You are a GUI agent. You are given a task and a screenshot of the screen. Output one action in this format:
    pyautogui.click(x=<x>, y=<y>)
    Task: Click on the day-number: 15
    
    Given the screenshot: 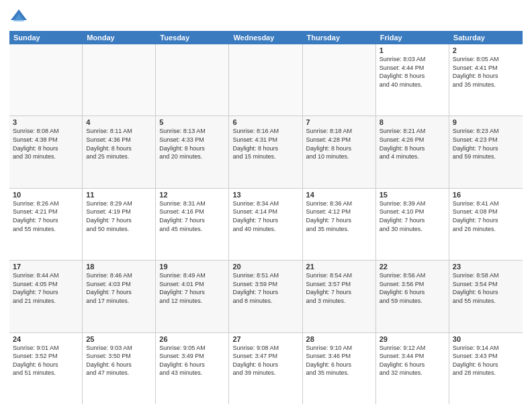 What is the action you would take?
    pyautogui.click(x=412, y=195)
    